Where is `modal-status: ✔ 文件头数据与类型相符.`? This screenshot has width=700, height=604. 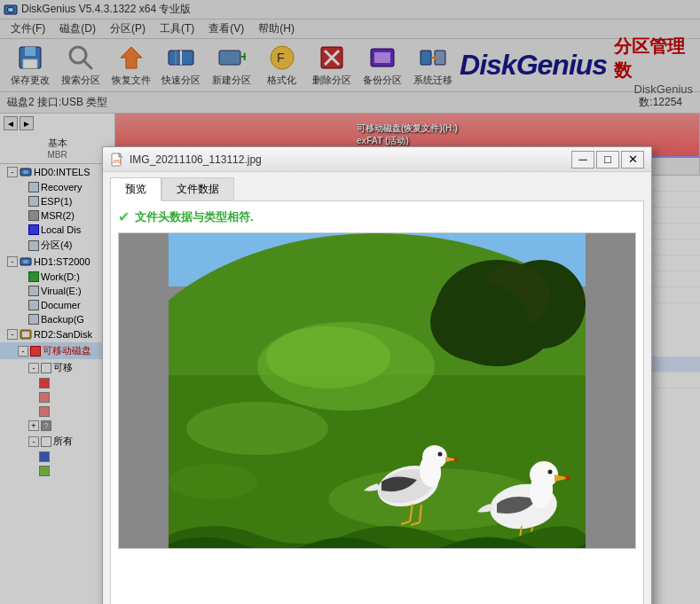
modal-status: ✔ 文件头数据与类型相符. is located at coordinates (377, 216).